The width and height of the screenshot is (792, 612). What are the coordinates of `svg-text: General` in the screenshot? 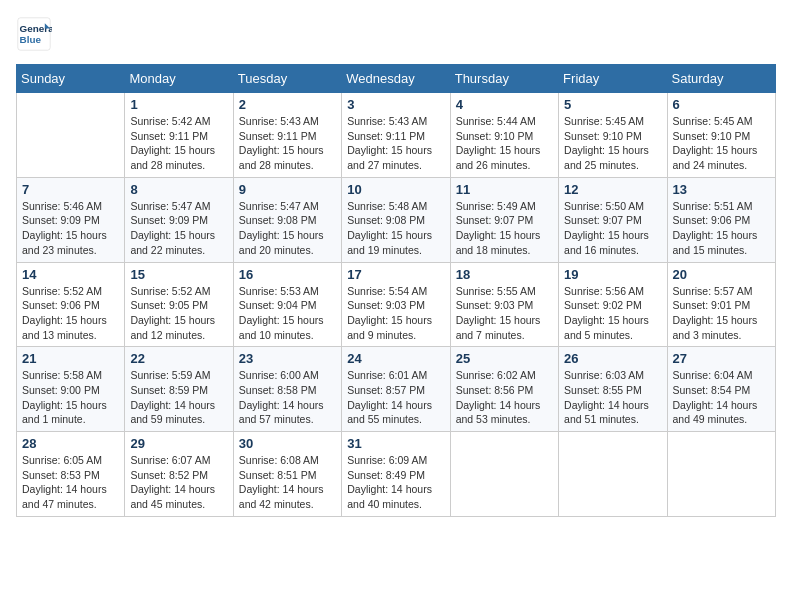 It's located at (36, 28).